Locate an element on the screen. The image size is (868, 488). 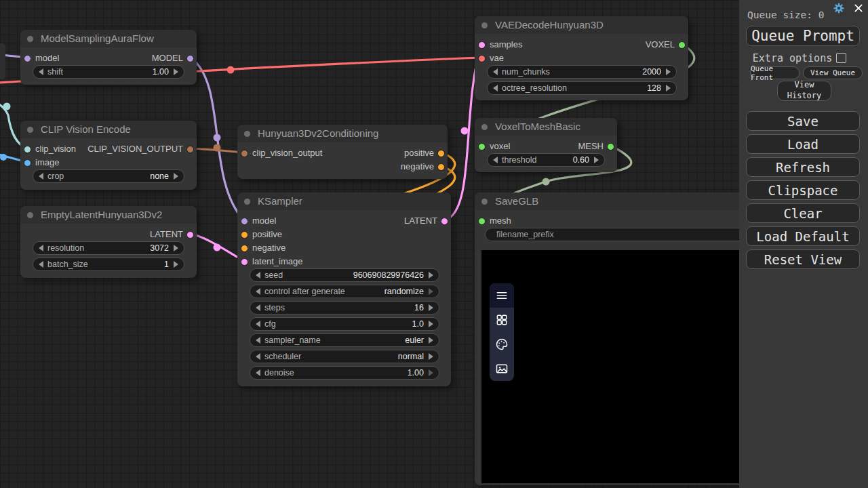
widget-threshold: threshold 0.60 is located at coordinates (546, 160).